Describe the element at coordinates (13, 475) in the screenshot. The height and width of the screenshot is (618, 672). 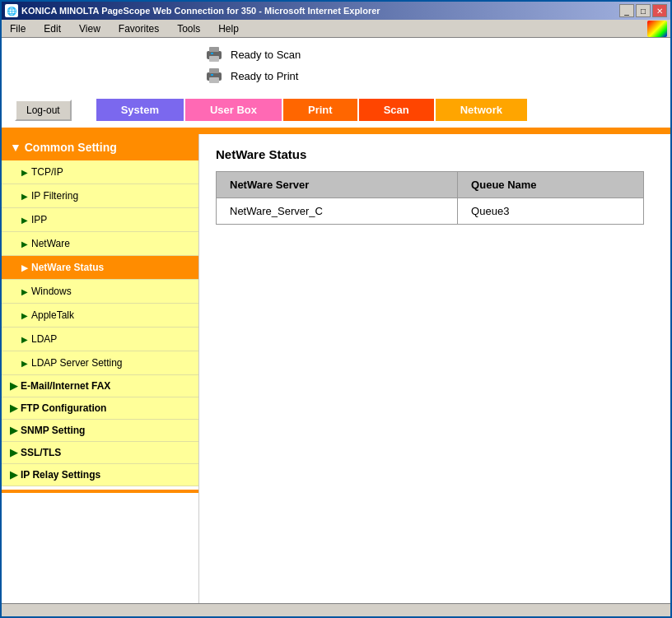
I see `arrow-icon-ip-relay: ▶` at that location.